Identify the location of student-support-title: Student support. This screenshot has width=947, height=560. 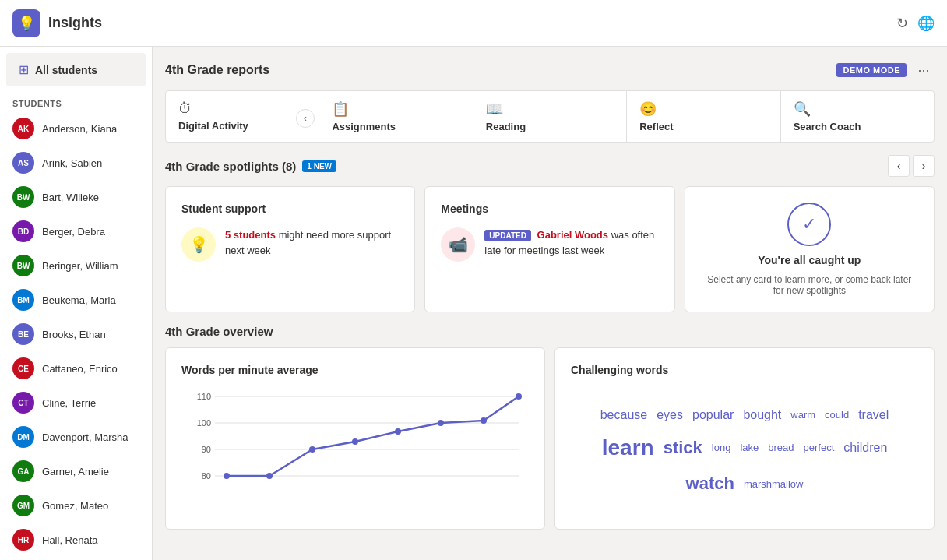
(290, 209).